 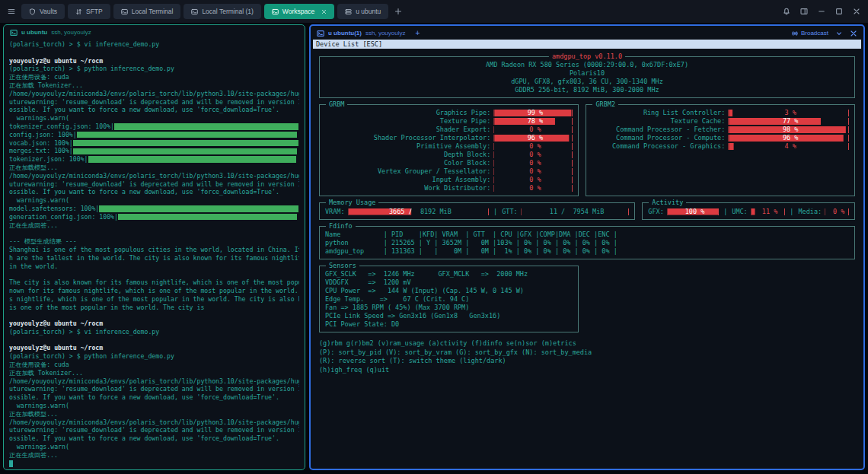 What do you see at coordinates (795, 33) in the screenshot?
I see `broadcast-icon` at bounding box center [795, 33].